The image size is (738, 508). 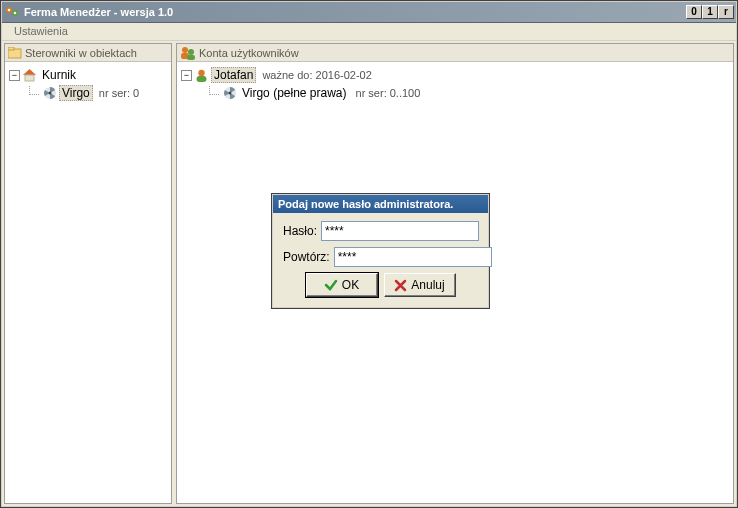 I want to click on password-dialog: Podaj nowe hasło administratora. Hasło: …, so click(x=380, y=251).